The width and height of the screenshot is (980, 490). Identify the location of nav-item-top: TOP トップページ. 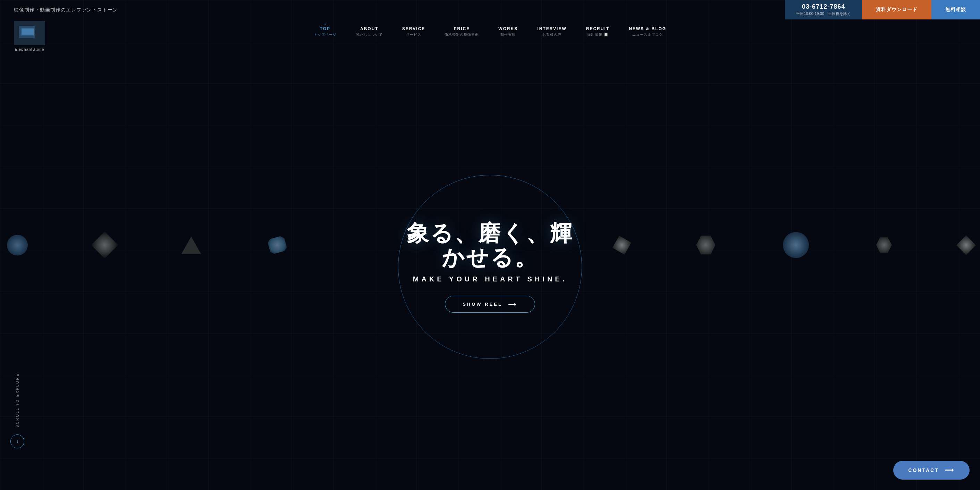
(325, 32).